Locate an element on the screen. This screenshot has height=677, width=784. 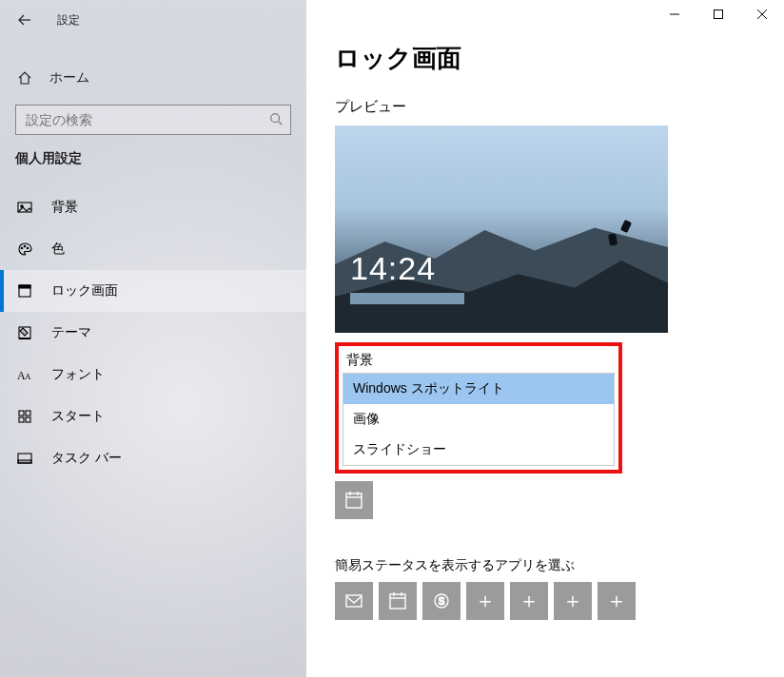
sidebar-item-label: タスク バー is located at coordinates (87, 458).